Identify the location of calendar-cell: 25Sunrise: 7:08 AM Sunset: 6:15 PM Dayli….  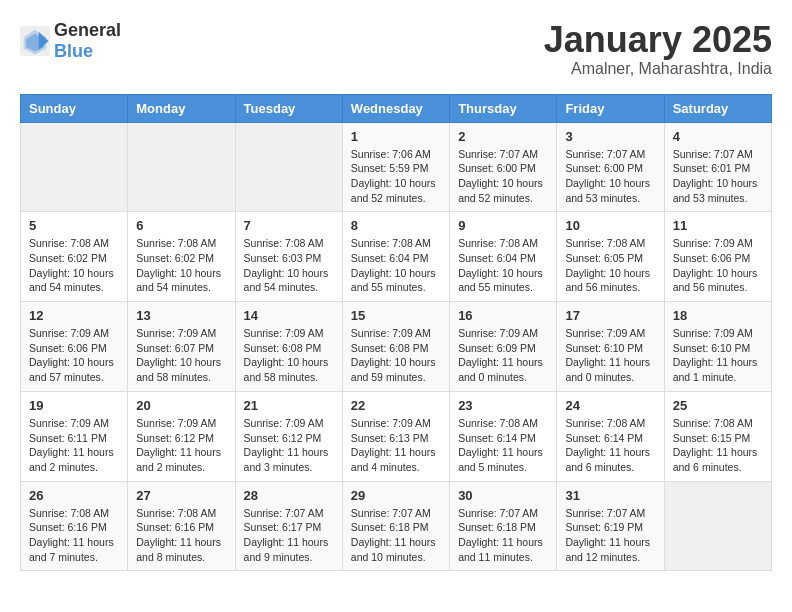
(718, 436).